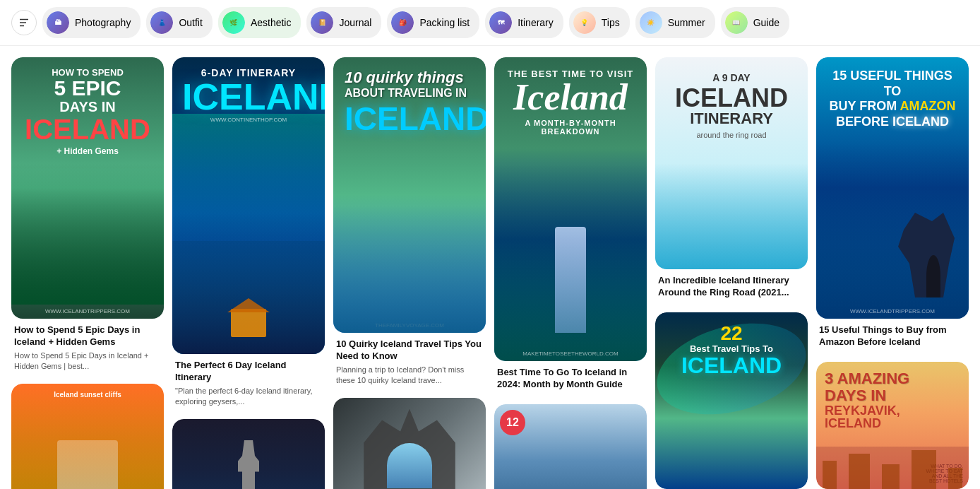 This screenshot has height=489, width=980. I want to click on pin-1-title: How to Spend 5 Epic Days in Iceland + Hi…, so click(88, 336).